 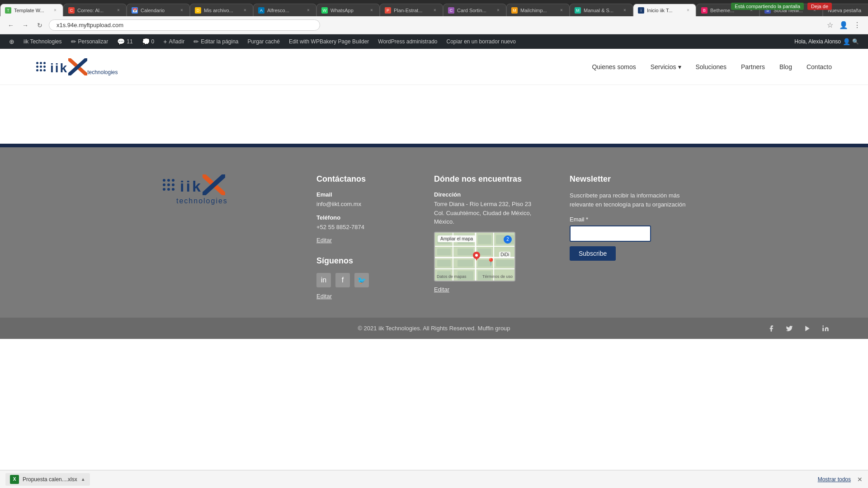 I want to click on twitter-icon: 🐦, so click(x=362, y=280).